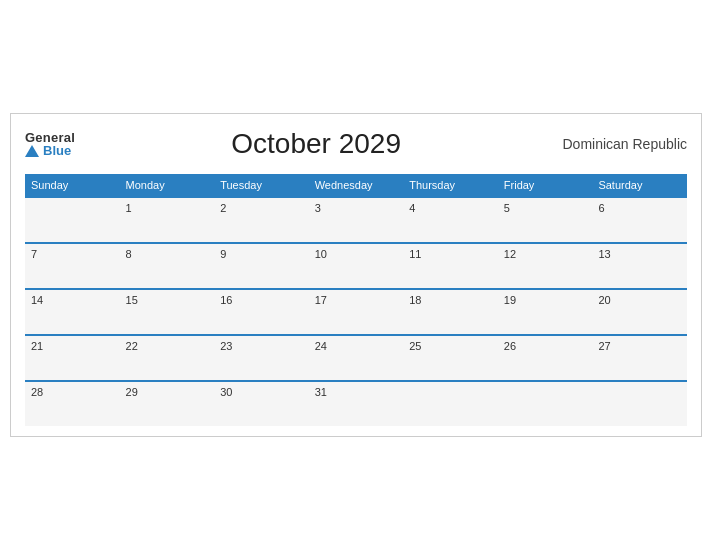 The width and height of the screenshot is (712, 550). I want to click on week-row-3: 21222324252627, so click(356, 358).